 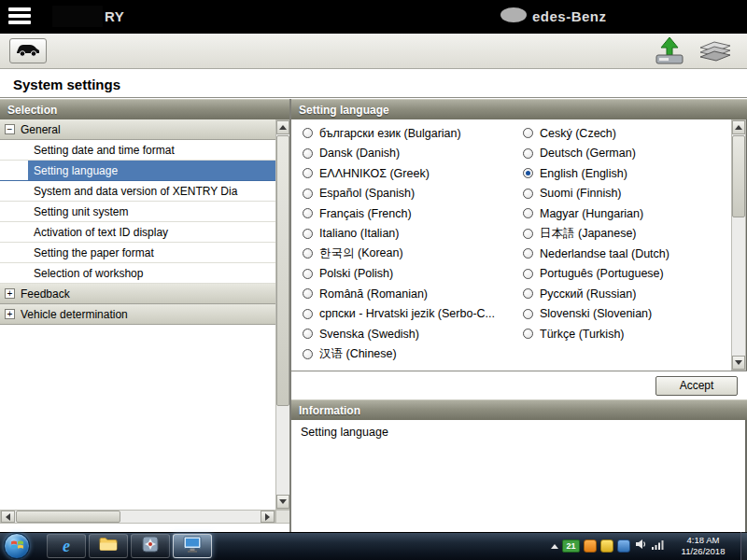 What do you see at coordinates (17, 546) in the screenshot?
I see `start-button` at bounding box center [17, 546].